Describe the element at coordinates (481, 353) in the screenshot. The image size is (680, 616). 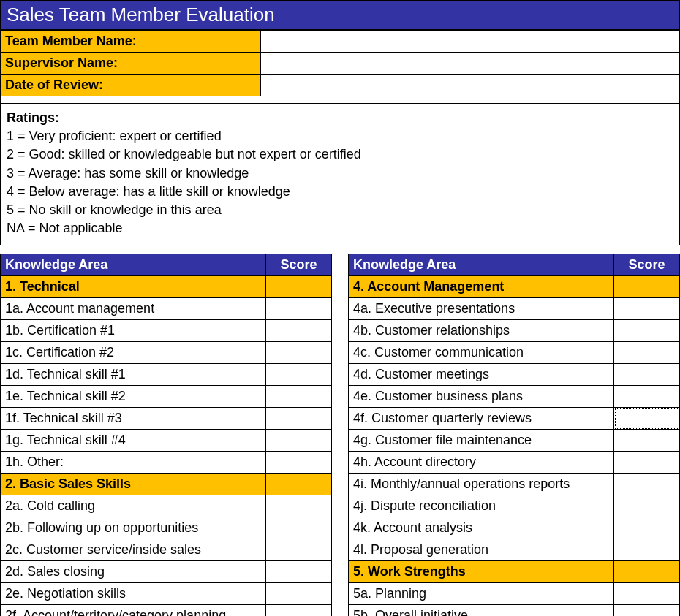
I see `item-label: 4c. Customer communication` at that location.